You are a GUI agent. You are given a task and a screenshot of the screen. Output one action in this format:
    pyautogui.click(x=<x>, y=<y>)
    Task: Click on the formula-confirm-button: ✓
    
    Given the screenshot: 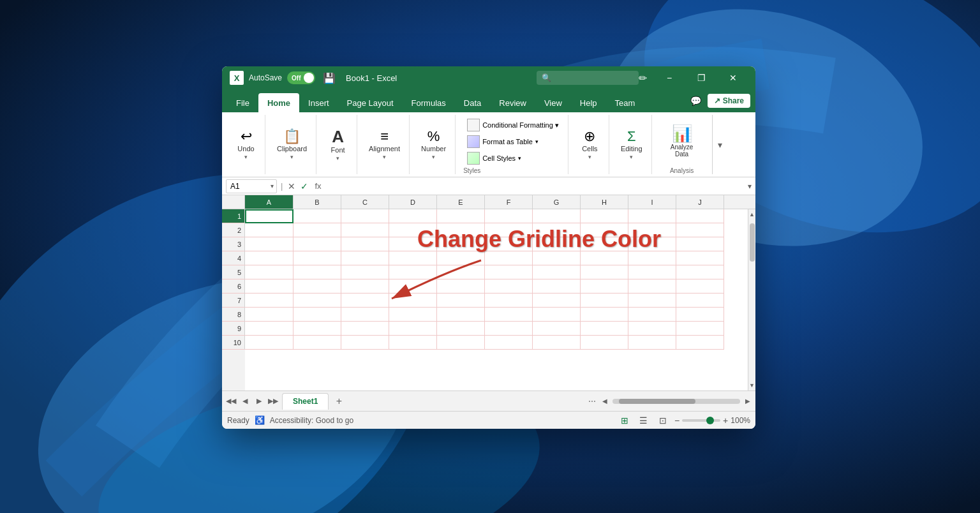 What is the action you would take?
    pyautogui.click(x=304, y=186)
    